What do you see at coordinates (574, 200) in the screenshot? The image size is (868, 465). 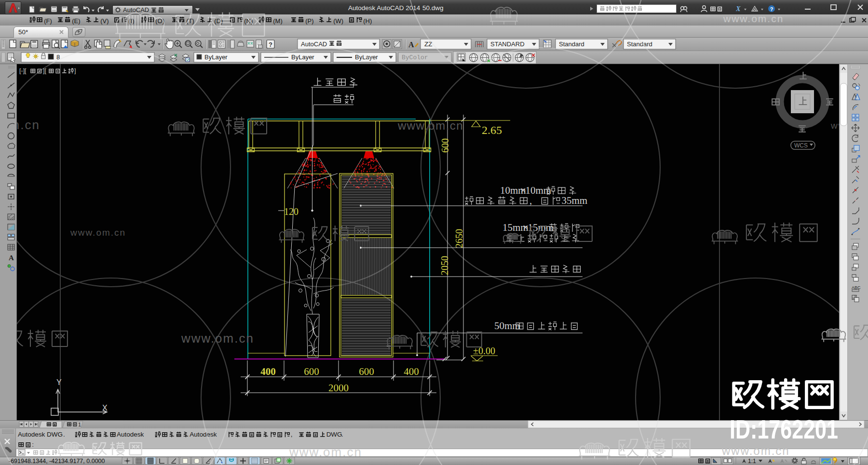 I see `svg-text: 35mm` at bounding box center [574, 200].